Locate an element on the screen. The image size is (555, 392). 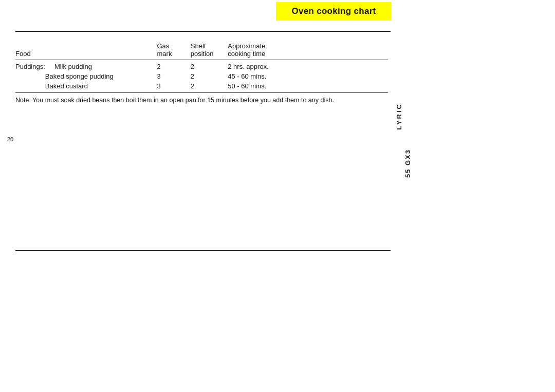
food-name-cell: Baked sponge pudding is located at coordinates (86, 76).